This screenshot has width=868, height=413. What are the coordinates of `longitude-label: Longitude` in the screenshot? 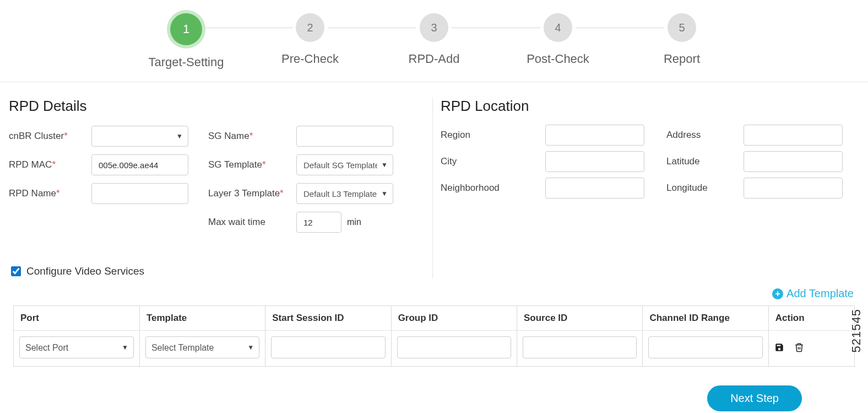 It's located at (694, 188).